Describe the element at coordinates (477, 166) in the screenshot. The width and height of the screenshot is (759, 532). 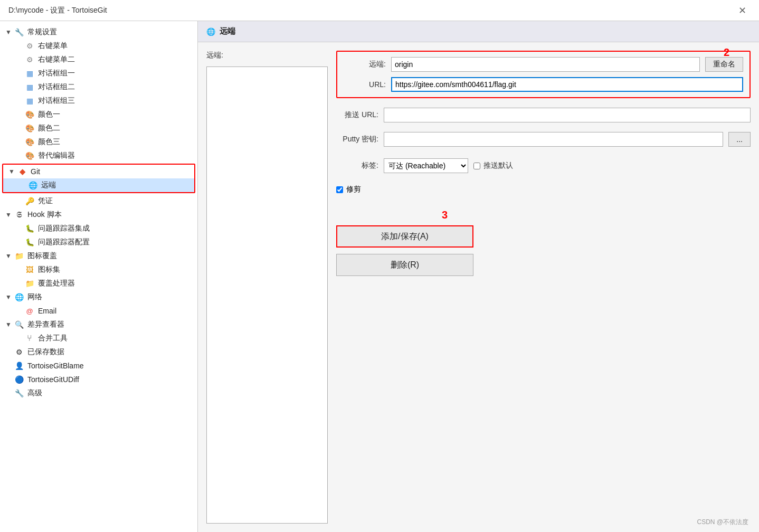
I see `push-default-checkbox` at that location.